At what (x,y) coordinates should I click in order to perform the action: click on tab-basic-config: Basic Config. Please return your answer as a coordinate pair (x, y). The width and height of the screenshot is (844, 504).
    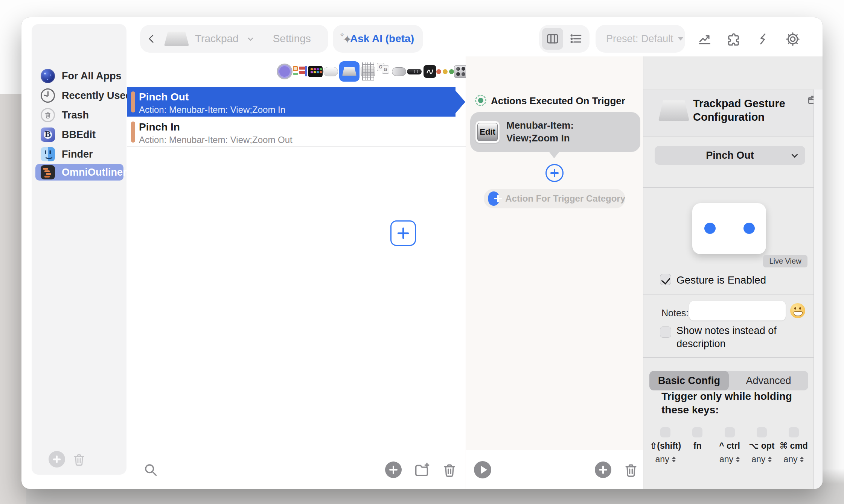
    Looking at the image, I should click on (689, 381).